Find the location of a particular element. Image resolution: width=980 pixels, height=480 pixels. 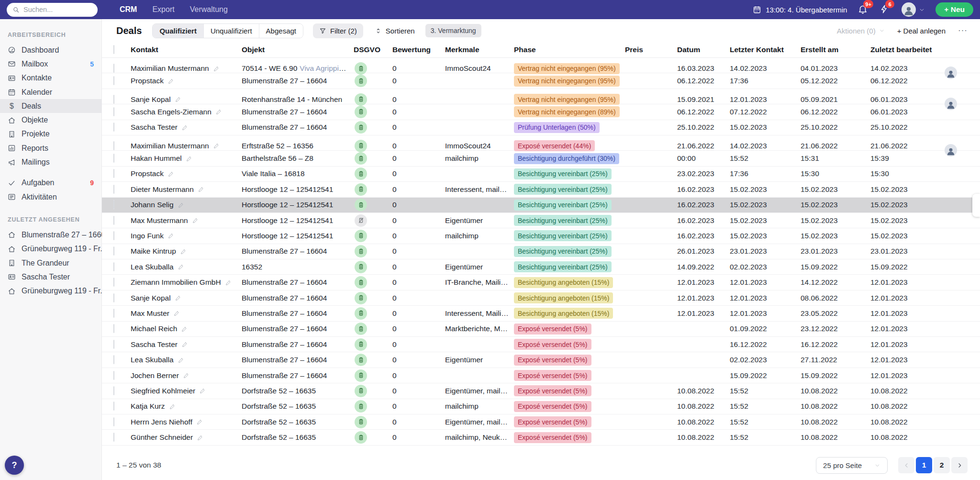

table-row: PropstackBlumenstraße 27 – 166040Vertrag… is located at coordinates (541, 81).